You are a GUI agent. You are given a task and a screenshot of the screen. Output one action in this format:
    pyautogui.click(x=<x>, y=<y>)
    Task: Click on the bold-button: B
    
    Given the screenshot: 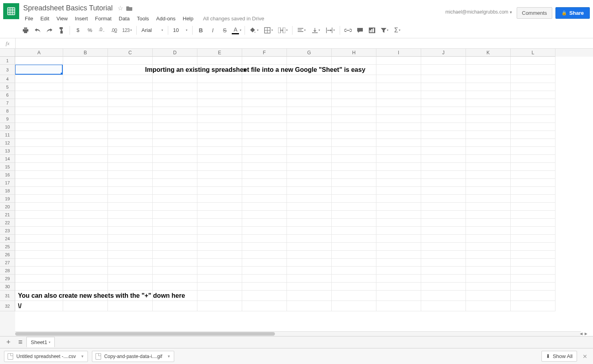 What is the action you would take?
    pyautogui.click(x=201, y=30)
    